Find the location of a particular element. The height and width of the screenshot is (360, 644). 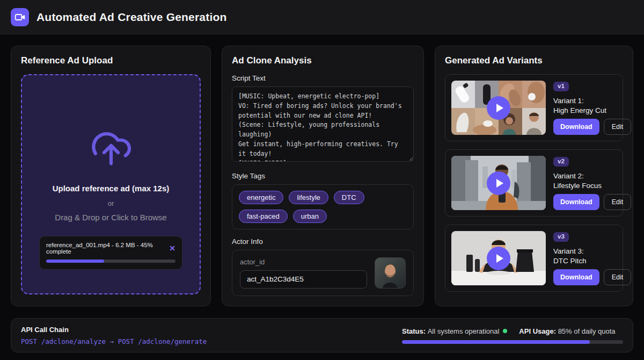

variant-title: Variant 2: Lifestyle Focus is located at coordinates (592, 181).